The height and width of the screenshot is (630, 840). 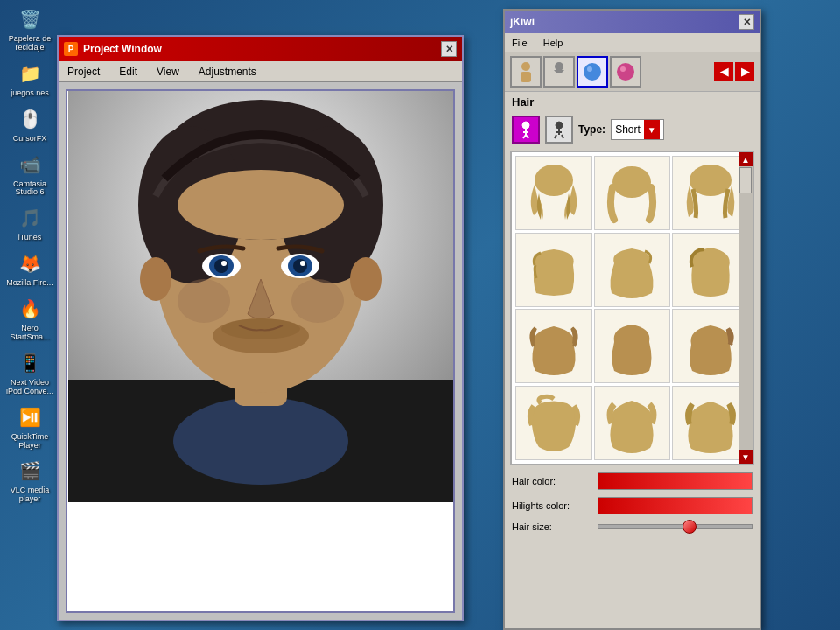 What do you see at coordinates (30, 417) in the screenshot?
I see `quicktime-icon: ⏯️` at bounding box center [30, 417].